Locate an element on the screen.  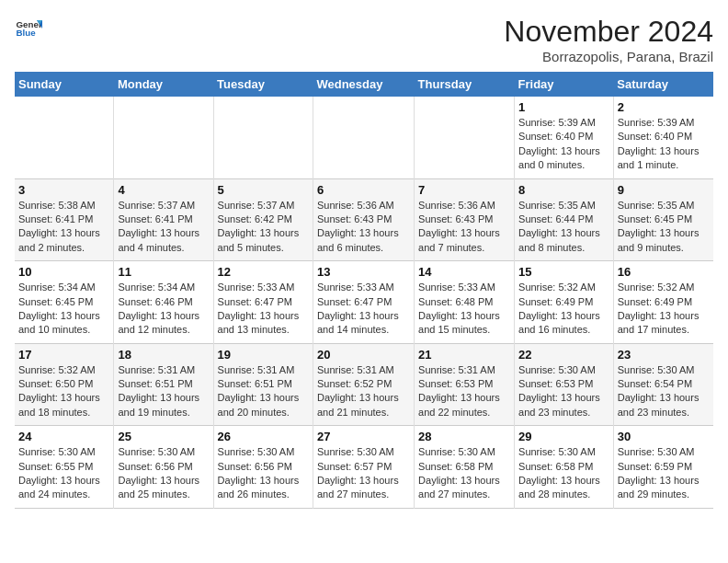
day-number: 4 is located at coordinates (164, 190).